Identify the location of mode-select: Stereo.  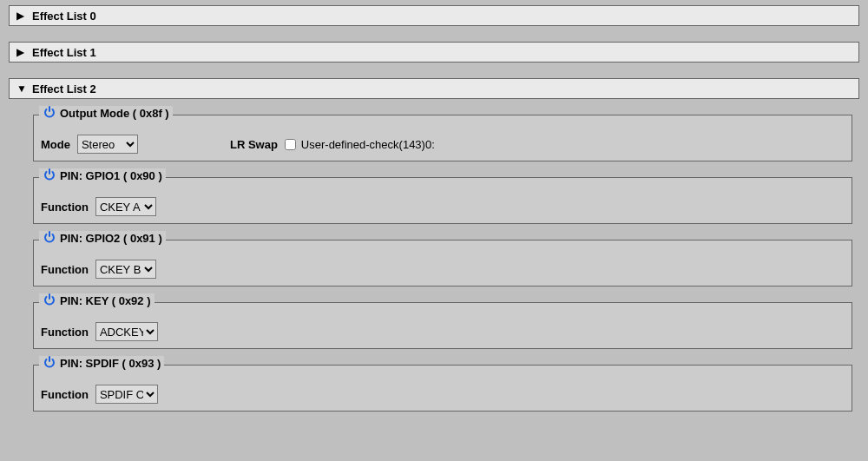
(108, 144).